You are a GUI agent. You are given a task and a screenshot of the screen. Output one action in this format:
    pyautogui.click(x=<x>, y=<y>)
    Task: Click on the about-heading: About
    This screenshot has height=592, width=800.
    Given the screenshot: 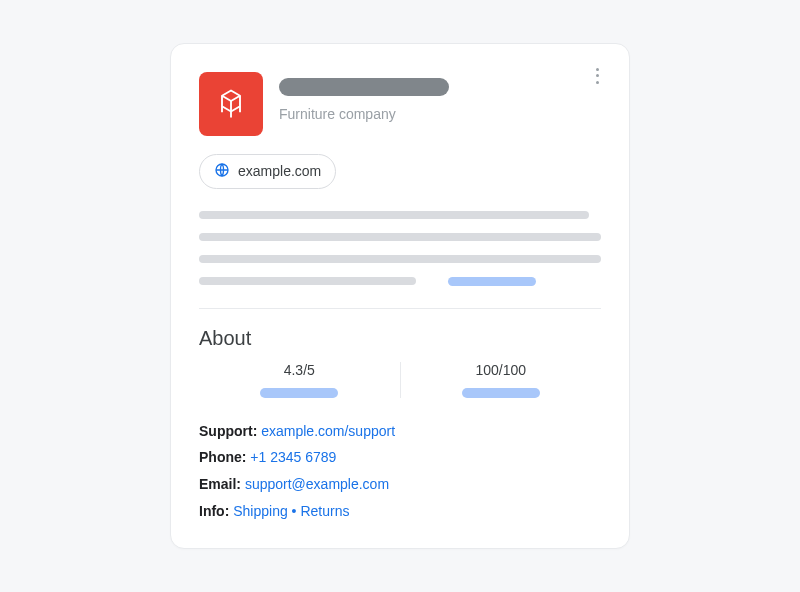 What is the action you would take?
    pyautogui.click(x=400, y=338)
    